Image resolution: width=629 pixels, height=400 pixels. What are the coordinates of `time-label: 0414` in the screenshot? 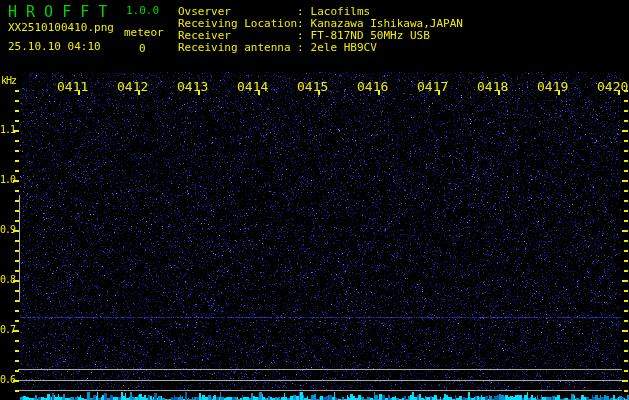 It's located at (252, 86).